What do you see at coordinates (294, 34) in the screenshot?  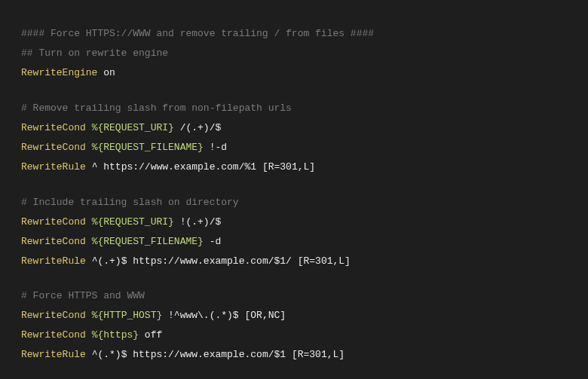 I see `code-line: #### Force HTTPS://WWW and remove traili…` at bounding box center [294, 34].